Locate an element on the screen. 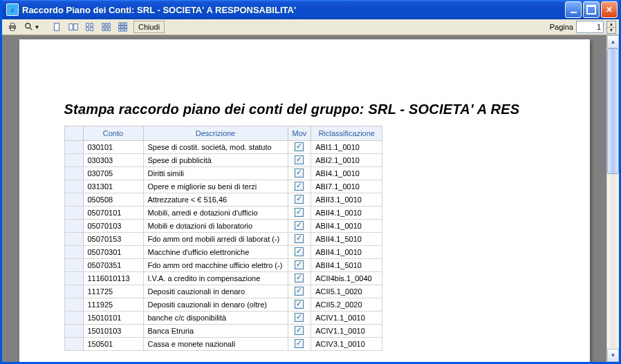 The height and width of the screenshot is (364, 621). cell-descrizione: Mobili e dotazioni di laboratorio is located at coordinates (216, 227).